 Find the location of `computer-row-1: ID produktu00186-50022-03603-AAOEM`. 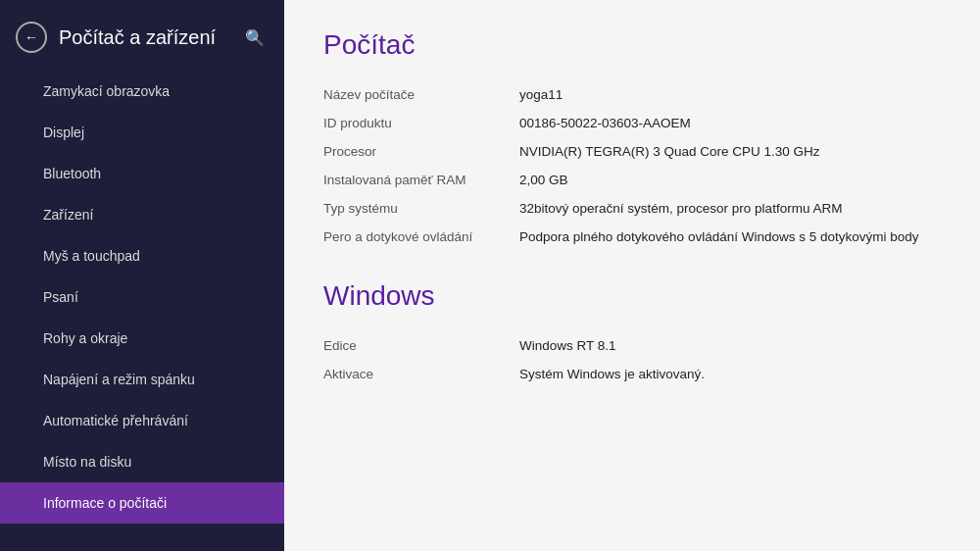

computer-row-1: ID produktu00186-50022-03603-AAOEM is located at coordinates (632, 124).